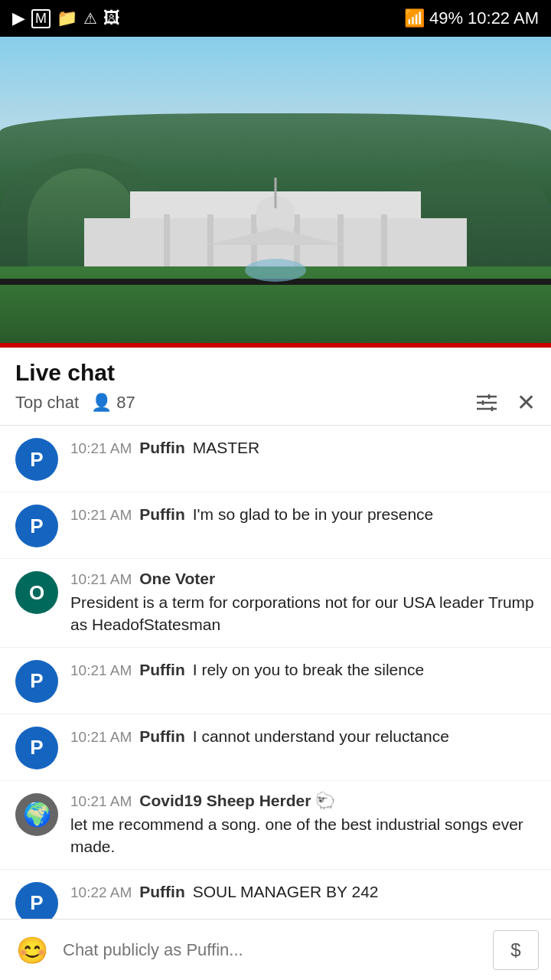  What do you see at coordinates (227, 447) in the screenshot?
I see `message-text: MASTER` at bounding box center [227, 447].